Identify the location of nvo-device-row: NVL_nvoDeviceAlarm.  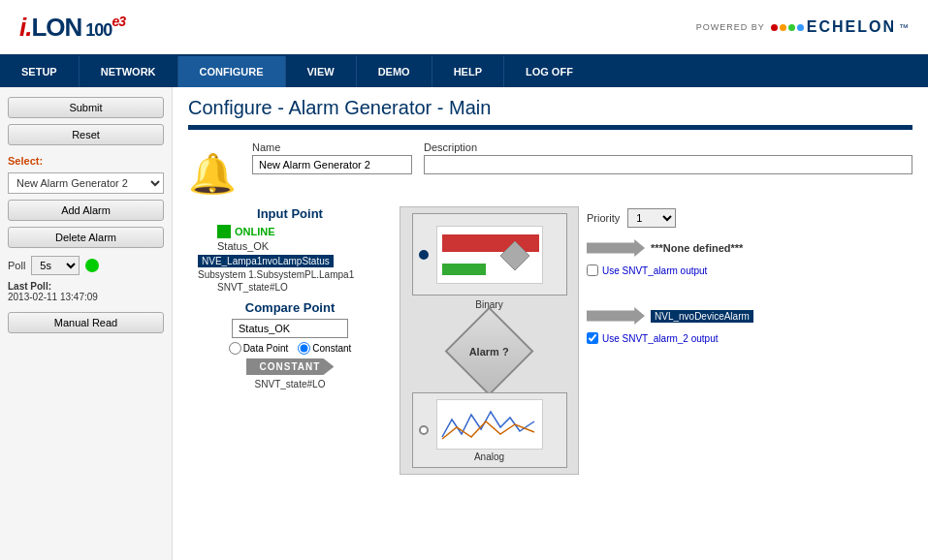
(750, 316).